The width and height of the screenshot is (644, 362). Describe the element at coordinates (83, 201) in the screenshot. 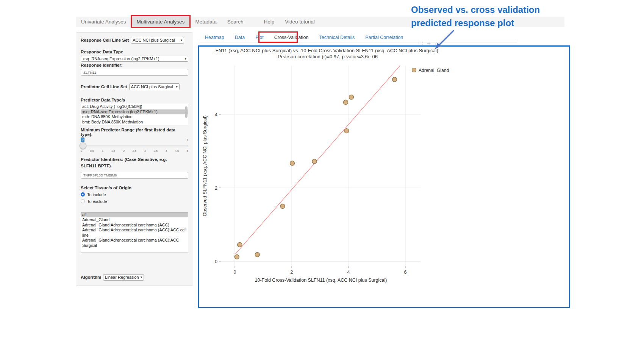

I see `radio-unselected-icon` at that location.